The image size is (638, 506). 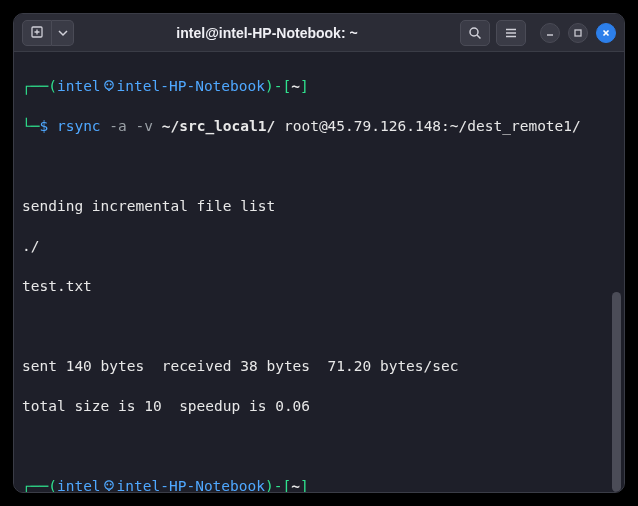 What do you see at coordinates (538, 33) in the screenshot?
I see `titlebar-right-group` at bounding box center [538, 33].